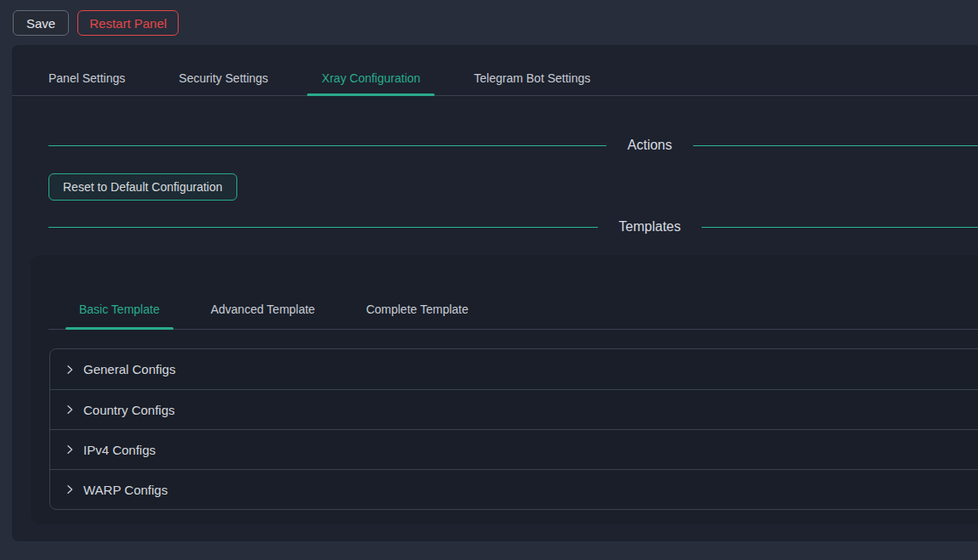  I want to click on templates-divider-label: Templates, so click(650, 227).